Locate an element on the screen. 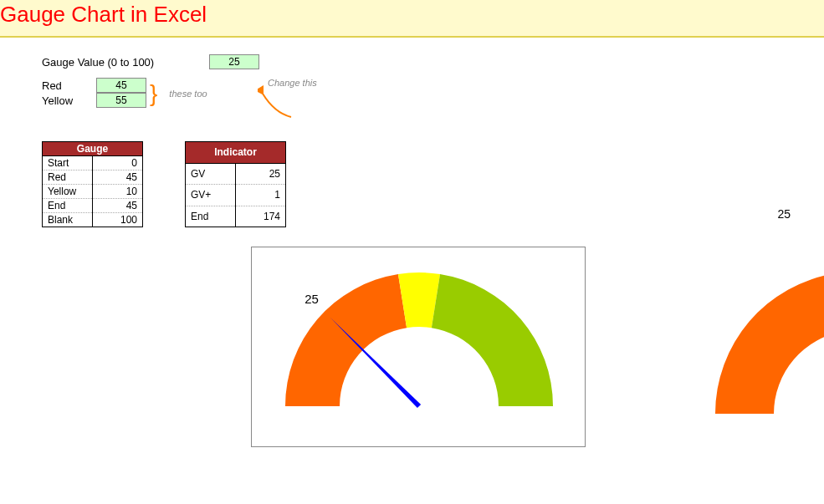 Image resolution: width=824 pixels, height=504 pixels. red-value-input: 45 is located at coordinates (121, 85).